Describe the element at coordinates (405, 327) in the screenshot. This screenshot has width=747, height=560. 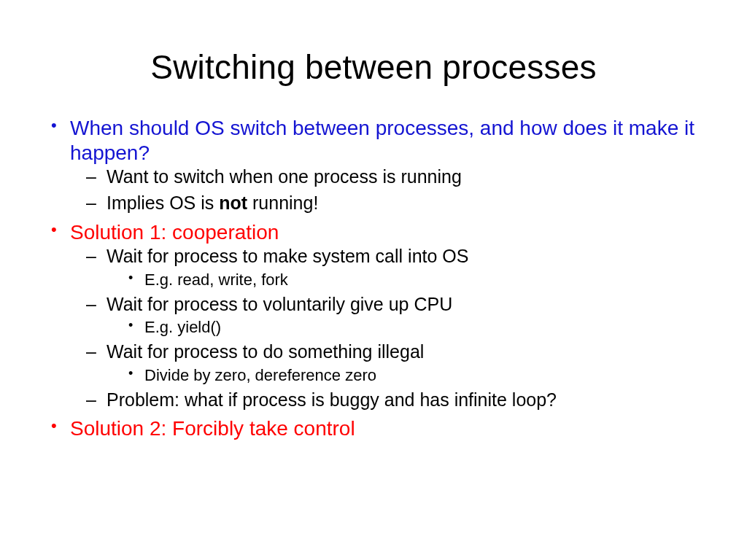
I see `sub-sub-list: E.g. yield()` at that location.